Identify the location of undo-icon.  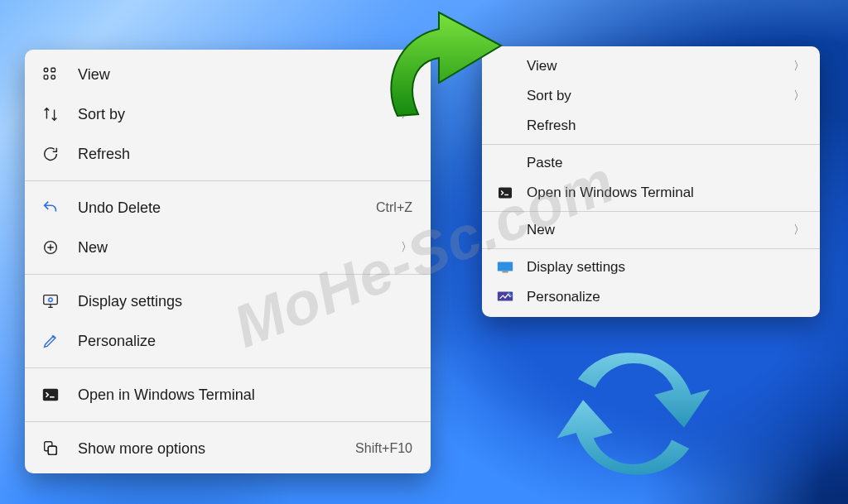
(51, 208).